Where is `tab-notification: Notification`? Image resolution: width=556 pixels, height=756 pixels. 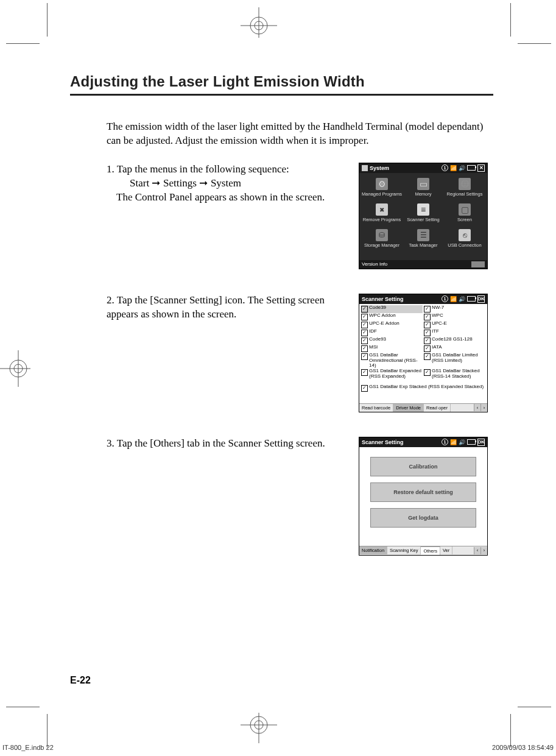
tab-notification: Notification is located at coordinates (373, 551).